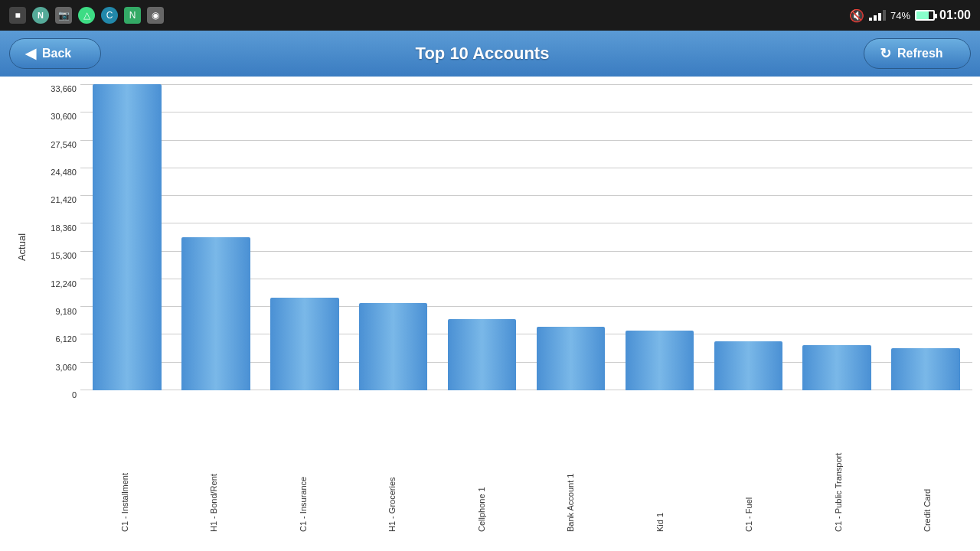 Image resolution: width=980 pixels, height=551 pixels. I want to click on x-label-text: C1 - Public Transport, so click(839, 471).